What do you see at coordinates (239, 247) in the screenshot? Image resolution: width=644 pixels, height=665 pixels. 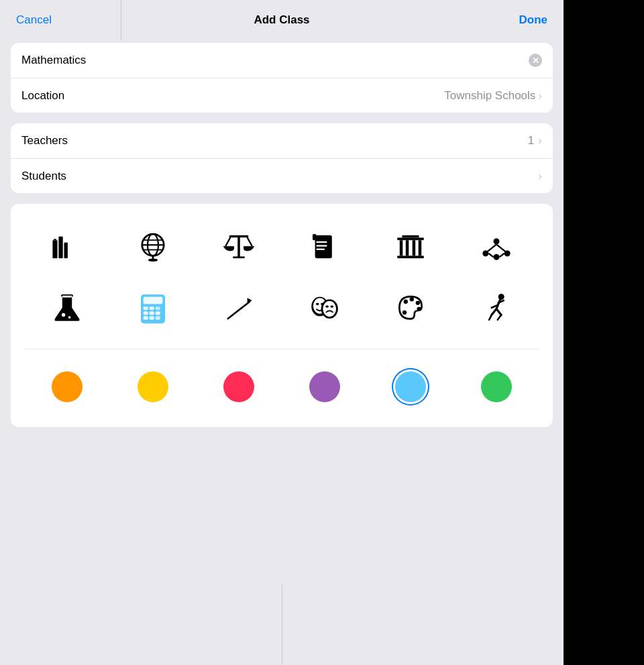 I see `scales-icon` at bounding box center [239, 247].